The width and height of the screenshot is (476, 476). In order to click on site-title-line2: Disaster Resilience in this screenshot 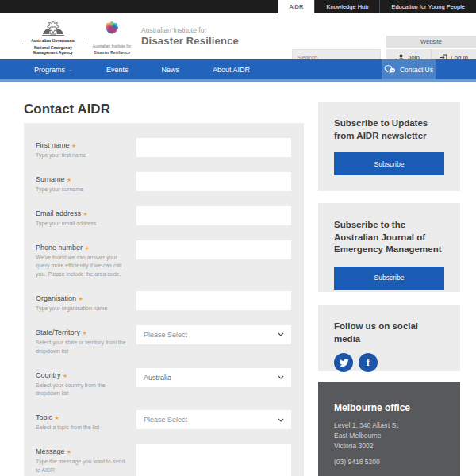, I will do `click(190, 41)`.